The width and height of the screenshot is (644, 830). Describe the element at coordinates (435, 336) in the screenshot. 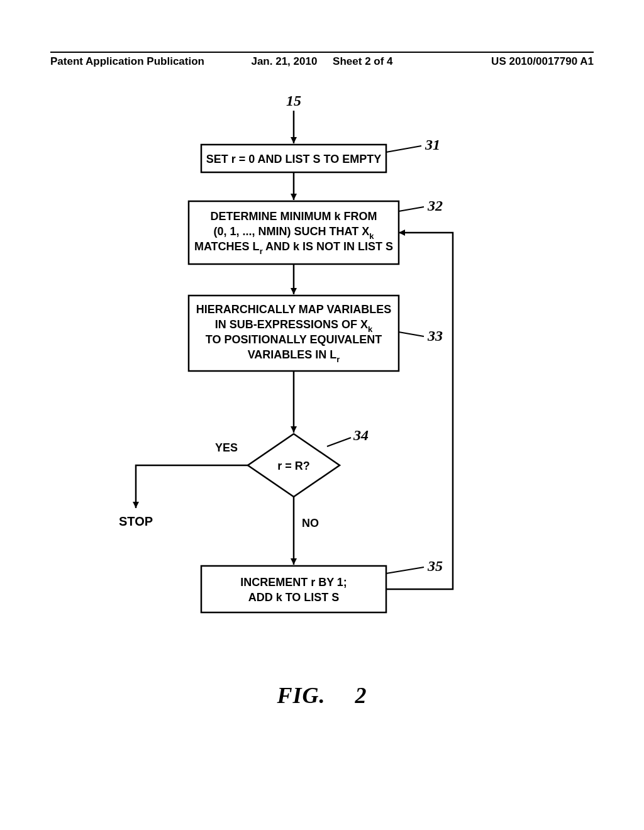

I see `ref-33: 33` at that location.